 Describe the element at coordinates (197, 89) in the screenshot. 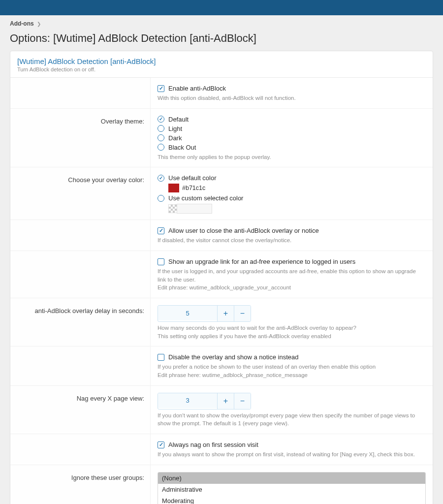

I see `enable-label: Enable anti-AdBlock` at that location.